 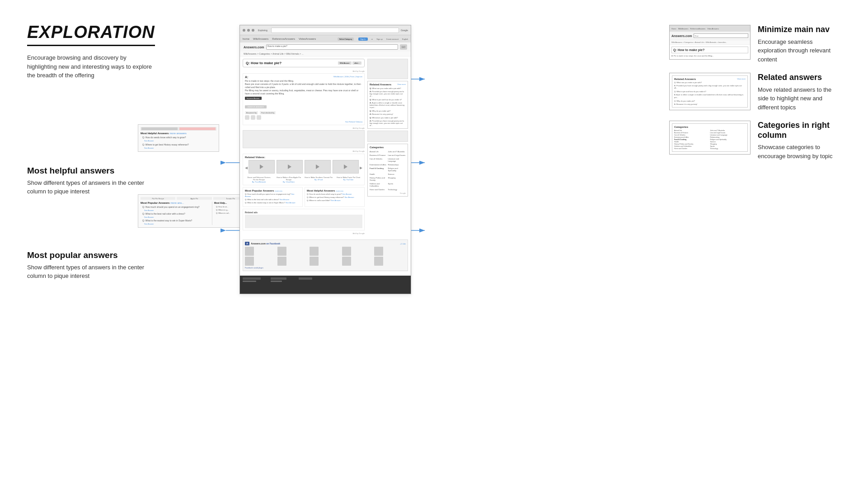 I want to click on prev-video-btn: ◀, so click(x=246, y=168).